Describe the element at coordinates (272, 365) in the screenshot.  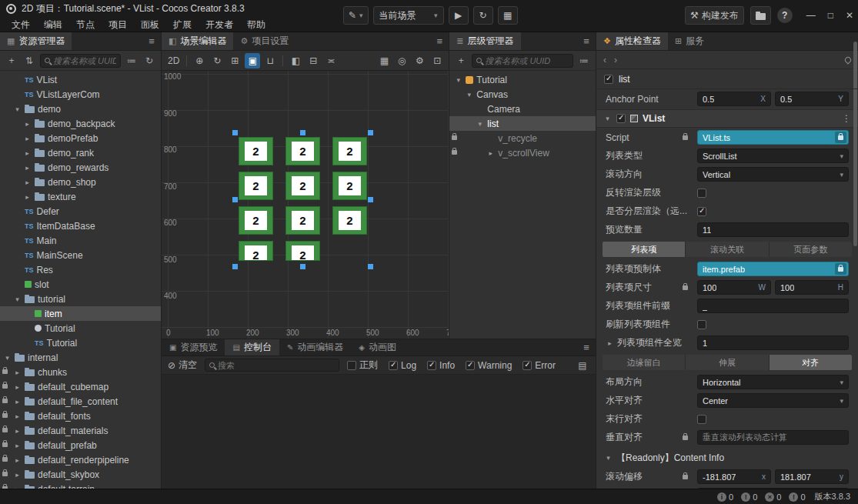
I see `console-searchbox` at that location.